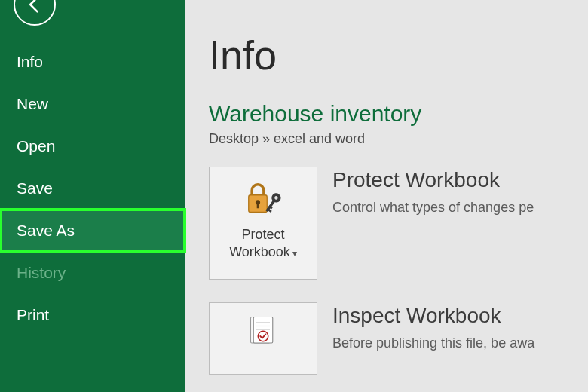 This screenshot has height=392, width=588. What do you see at coordinates (398, 338) in the screenshot?
I see `inspect-section: Inspect Workbook Before publishing this …` at bounding box center [398, 338].